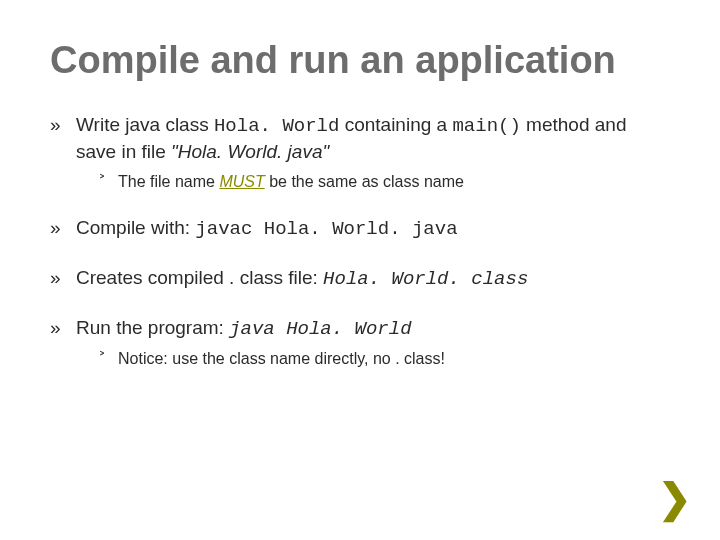 The image size is (720, 540). What do you see at coordinates (384, 182) in the screenshot?
I see `sub-list: The file name MUST be the same as class …` at bounding box center [384, 182].